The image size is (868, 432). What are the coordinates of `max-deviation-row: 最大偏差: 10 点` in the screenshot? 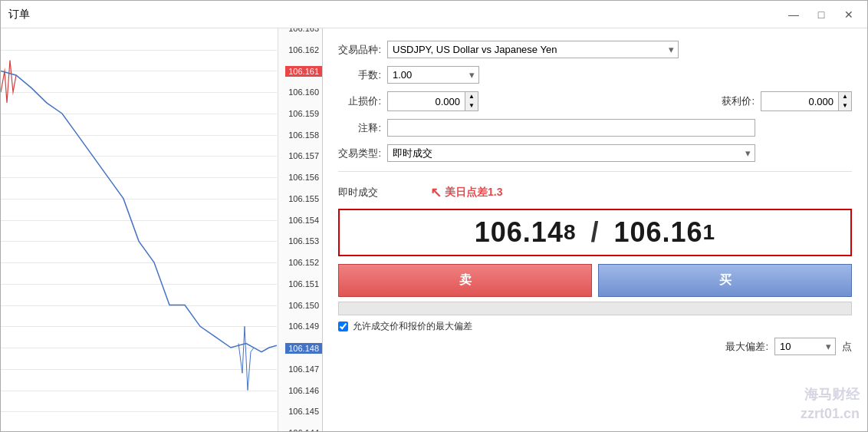 It's located at (595, 347).